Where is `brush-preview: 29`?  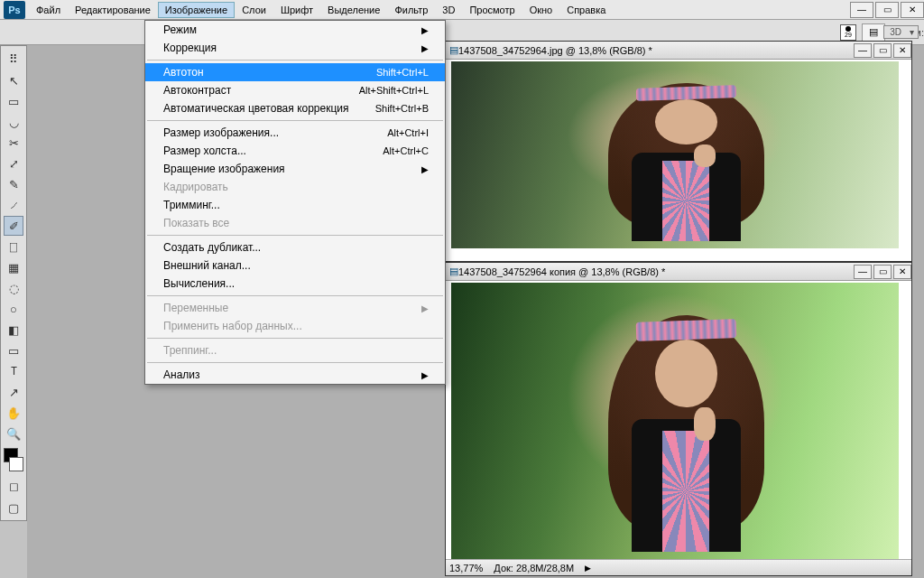 brush-preview: 29 is located at coordinates (848, 33).